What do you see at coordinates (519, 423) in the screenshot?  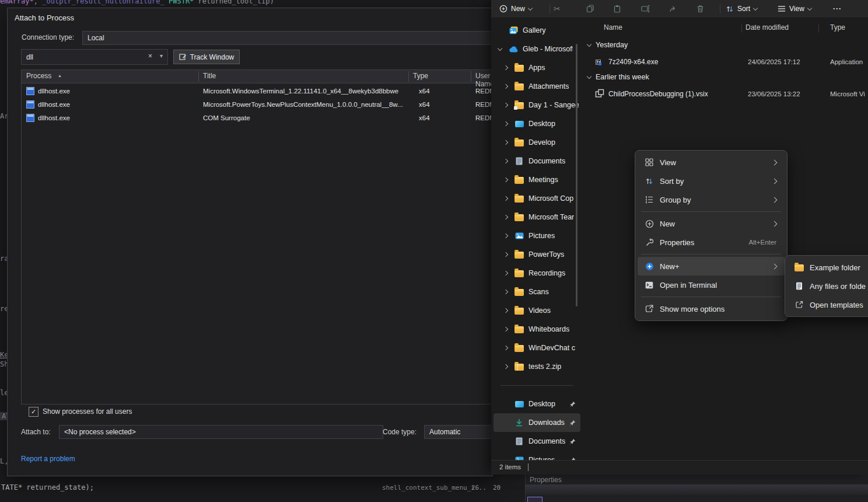 I see `download-icon` at bounding box center [519, 423].